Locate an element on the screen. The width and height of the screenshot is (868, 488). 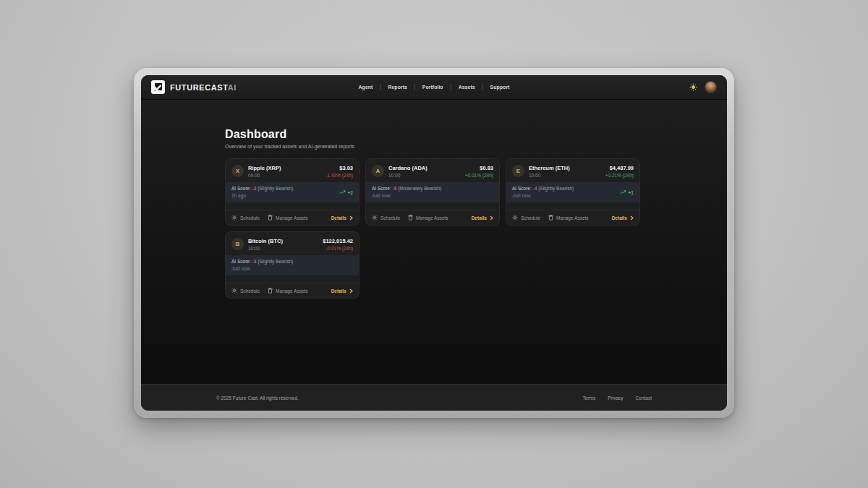
nav-item-assets: Assets is located at coordinates (467, 87).